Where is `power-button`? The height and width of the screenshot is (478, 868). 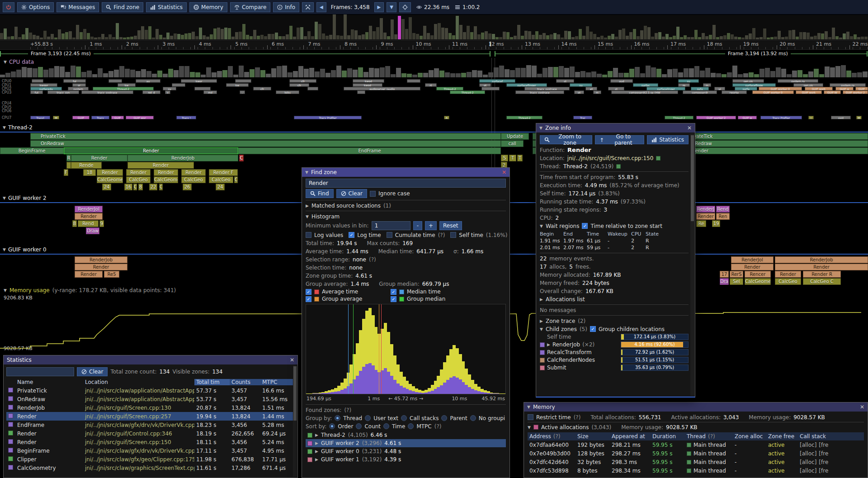 power-button is located at coordinates (9, 7).